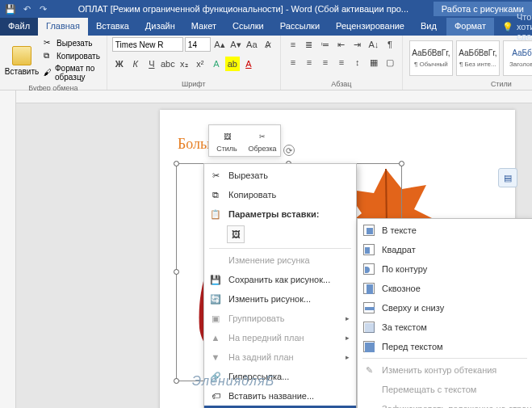 This screenshot has width=532, height=408. What do you see at coordinates (262, 137) in the screenshot?
I see `crop-icon: ✂` at bounding box center [262, 137].